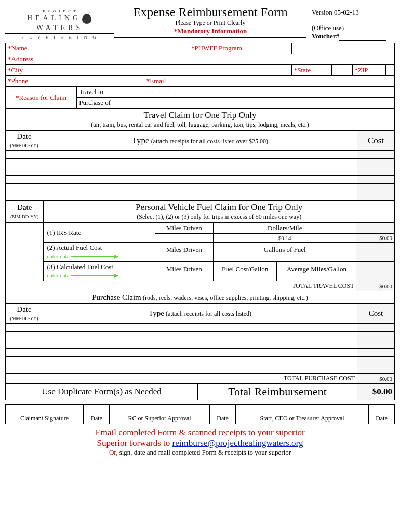 This screenshot has width=400, height=532. What do you see at coordinates (199, 115) in the screenshot?
I see `travel-heading-title: Travel Claim for One Trip Only` at bounding box center [199, 115].